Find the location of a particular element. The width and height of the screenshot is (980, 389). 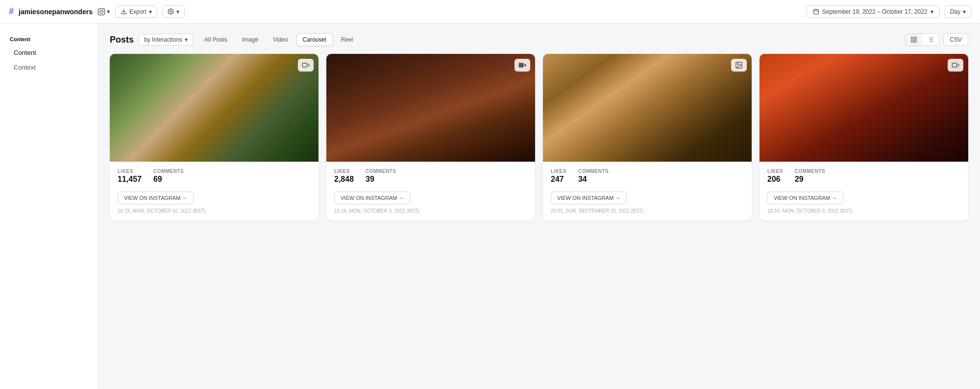

post-body-2: LIKES 2,848 COMMENTS 39 VIEW ON INSTAGRA… is located at coordinates (431, 191).